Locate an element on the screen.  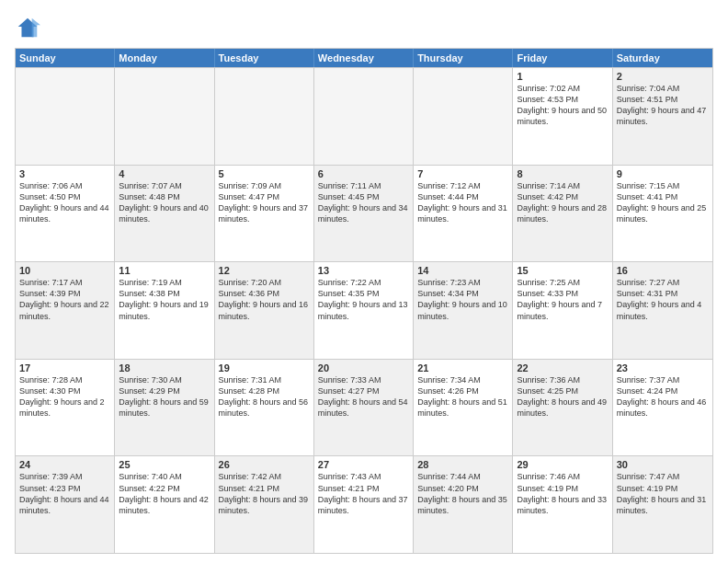
day-info: Sunrise: 7:19 AM Sunset: 4:38 PM Dayligh… is located at coordinates (164, 300).